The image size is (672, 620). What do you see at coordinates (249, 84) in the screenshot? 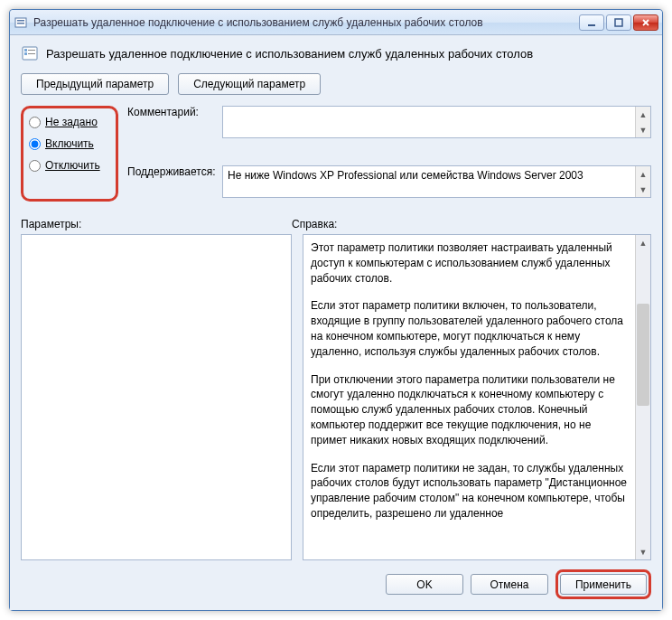
I see `next-setting-button: Следующий параметр` at bounding box center [249, 84].